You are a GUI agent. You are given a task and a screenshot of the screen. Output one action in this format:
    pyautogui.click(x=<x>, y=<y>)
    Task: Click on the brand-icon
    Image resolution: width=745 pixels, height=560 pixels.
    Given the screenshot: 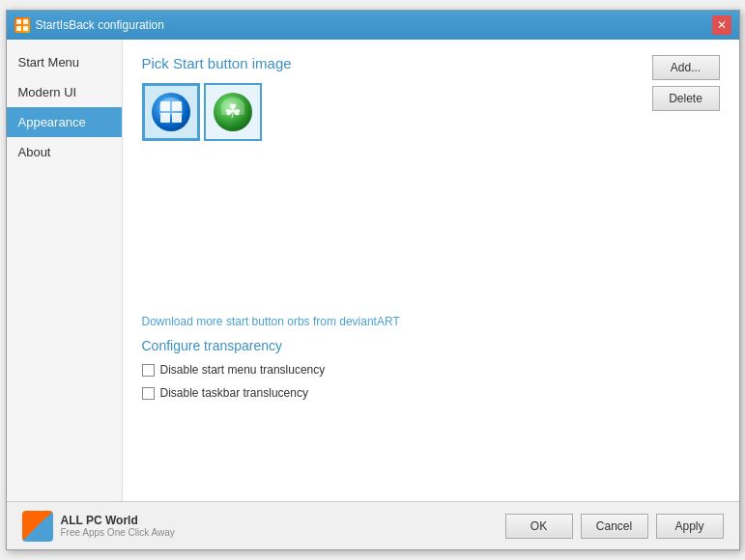 What is the action you would take?
    pyautogui.click(x=38, y=526)
    